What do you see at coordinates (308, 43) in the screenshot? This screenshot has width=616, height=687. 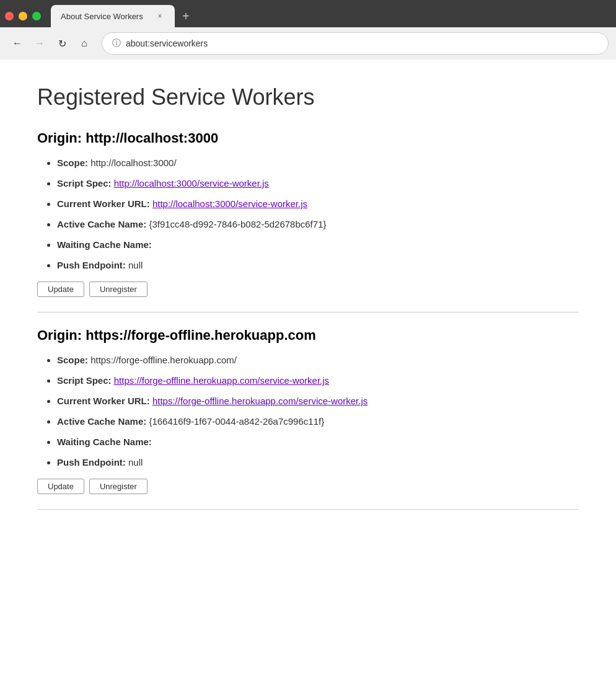 I see `nav-bar: ← → ↻ ⌂ ⓘ about:serviceworkers` at bounding box center [308, 43].